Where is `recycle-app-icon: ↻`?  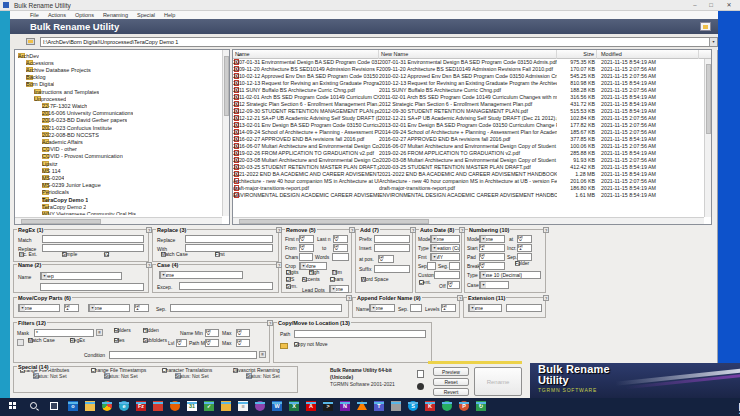
recycle-app-icon: ↻ is located at coordinates (481, 407).